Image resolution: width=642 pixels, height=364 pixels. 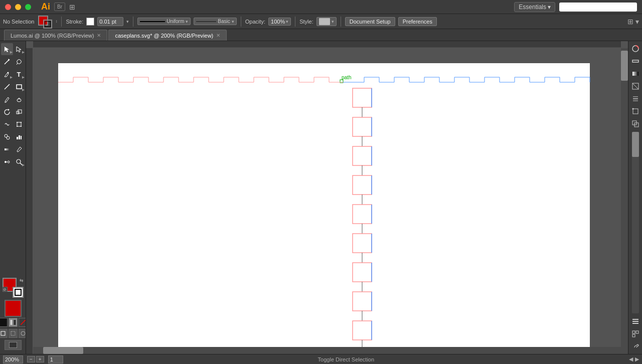 What do you see at coordinates (635, 223) in the screenshot?
I see `right-scrollbar` at bounding box center [635, 223].